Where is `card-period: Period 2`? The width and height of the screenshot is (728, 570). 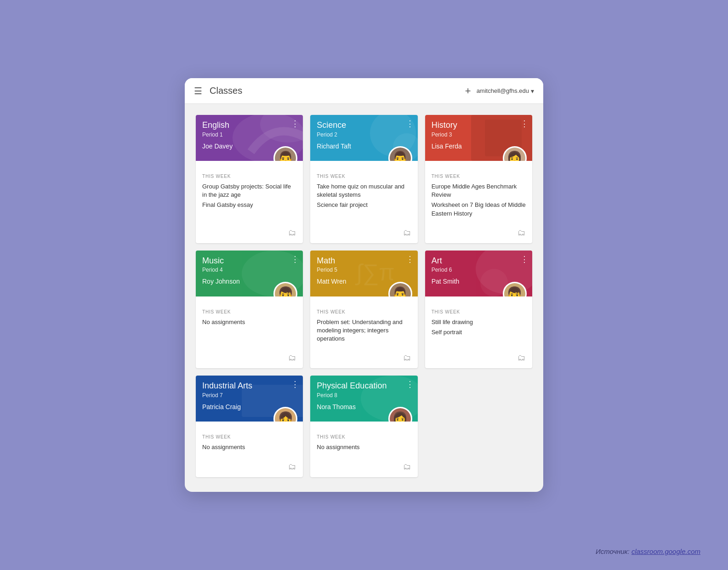
card-period: Period 2 is located at coordinates (364, 135).